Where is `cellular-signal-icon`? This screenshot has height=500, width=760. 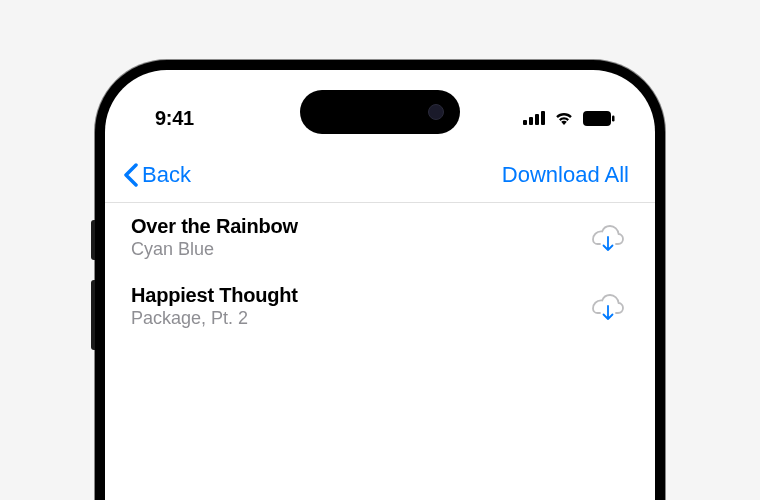
cellular-signal-icon is located at coordinates (534, 118).